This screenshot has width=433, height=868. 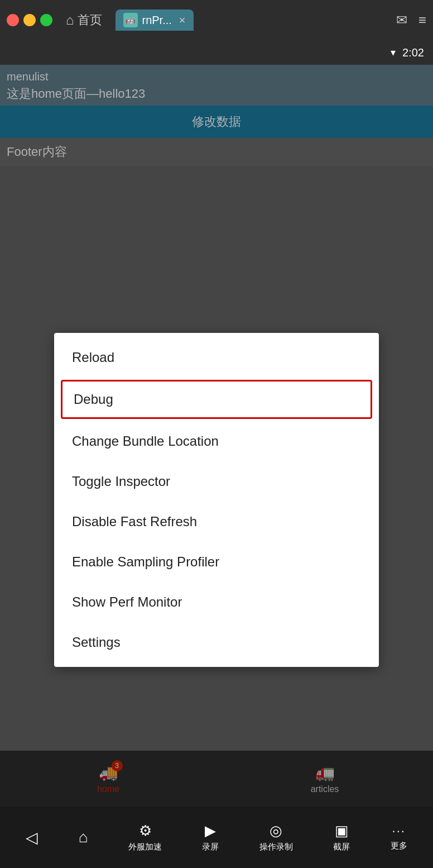 What do you see at coordinates (127, 602) in the screenshot?
I see `menu-item-show-perf-monitor-label: Show Perf Monitor` at bounding box center [127, 602].